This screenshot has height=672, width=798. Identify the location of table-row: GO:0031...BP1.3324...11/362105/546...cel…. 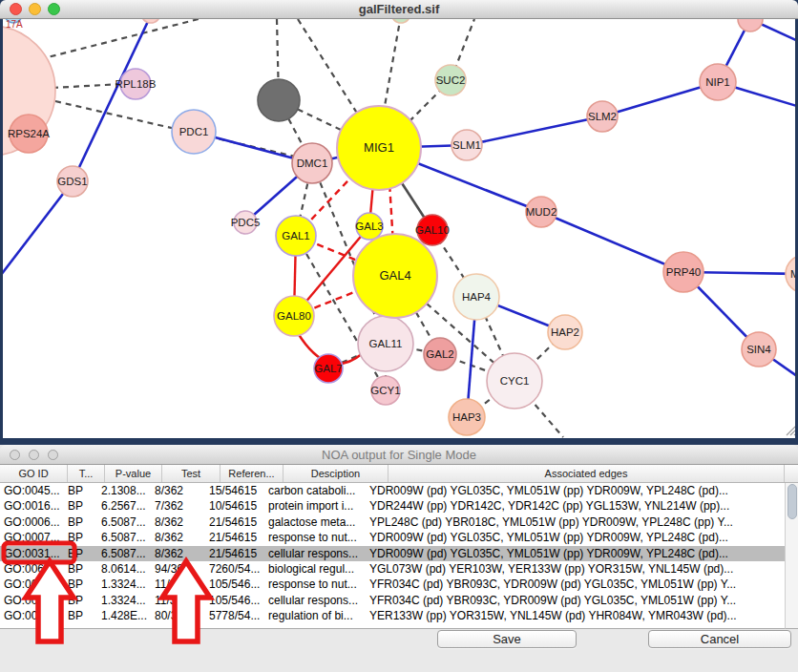
(392, 600).